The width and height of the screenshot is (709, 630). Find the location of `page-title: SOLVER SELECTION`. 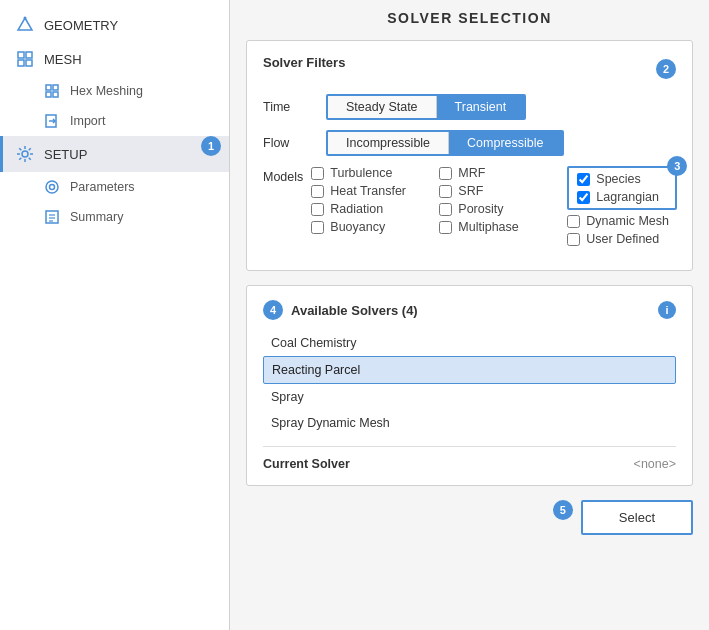

page-title: SOLVER SELECTION is located at coordinates (470, 18).